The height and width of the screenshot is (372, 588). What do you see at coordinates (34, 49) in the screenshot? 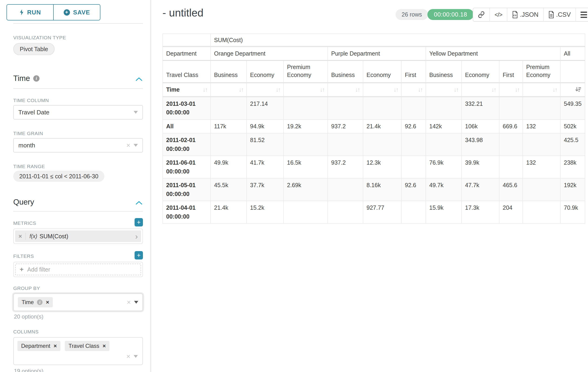
I see `visualization-type-value: Pivot Table` at bounding box center [34, 49].